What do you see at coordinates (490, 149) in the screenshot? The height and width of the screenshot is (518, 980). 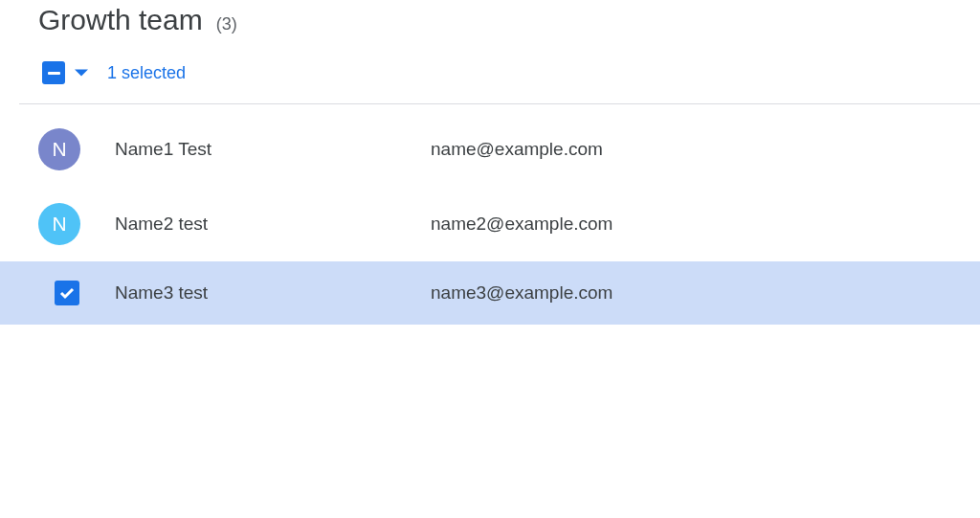 I see `list-item: N Name1 Test name@example.com` at bounding box center [490, 149].